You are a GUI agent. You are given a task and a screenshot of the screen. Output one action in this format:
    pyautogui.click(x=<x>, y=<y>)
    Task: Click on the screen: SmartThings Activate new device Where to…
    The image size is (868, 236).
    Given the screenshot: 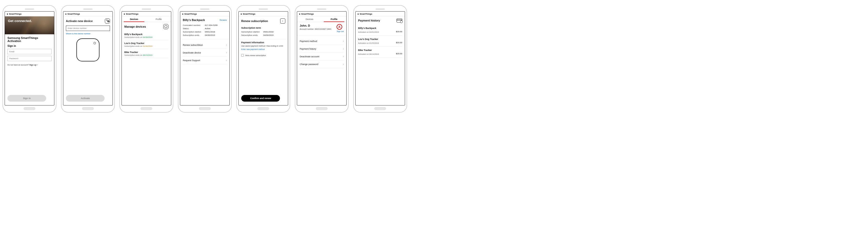 What is the action you would take?
    pyautogui.click(x=88, y=58)
    